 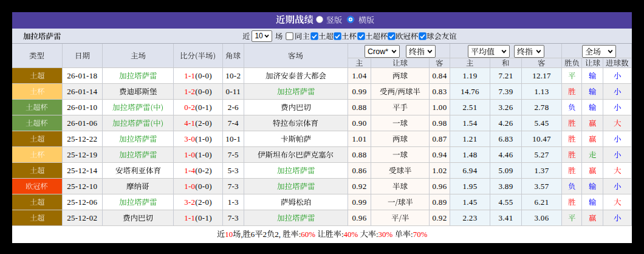 I want to click on svg-text: 60%, so click(x=308, y=235).